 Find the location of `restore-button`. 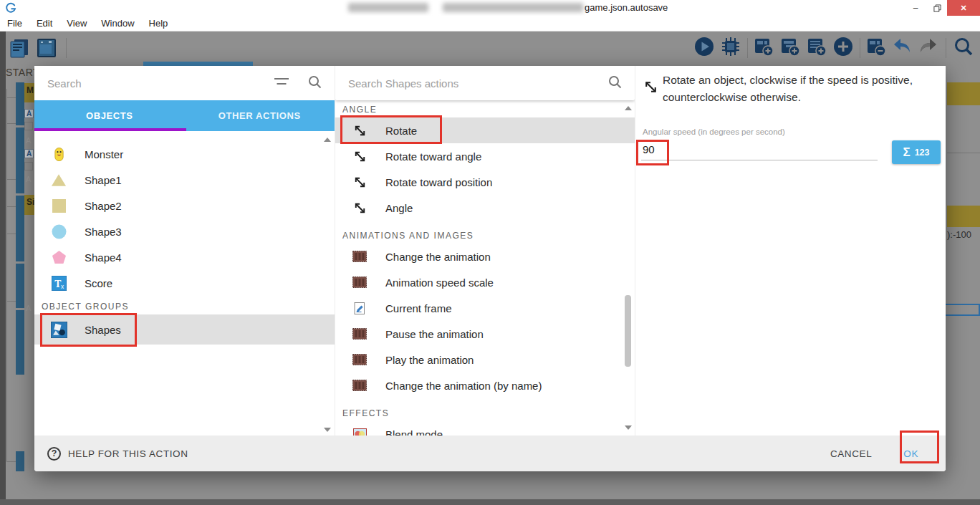

restore-button is located at coordinates (937, 8).